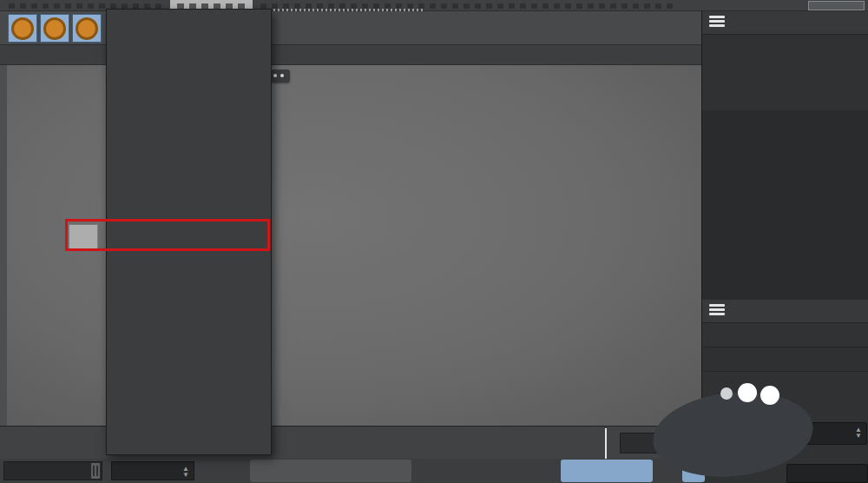  I want to click on axis-y-label, so click(55, 29).